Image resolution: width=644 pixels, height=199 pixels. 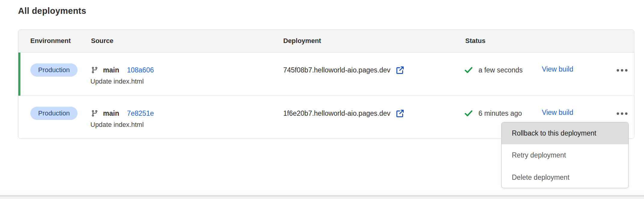 What do you see at coordinates (475, 41) in the screenshot?
I see `column-header-status: Status` at bounding box center [475, 41].